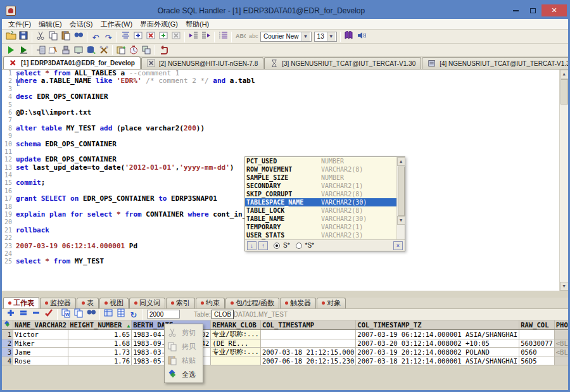 This screenshot has height=392, width=570. I want to click on match-start-radio, so click(277, 246).